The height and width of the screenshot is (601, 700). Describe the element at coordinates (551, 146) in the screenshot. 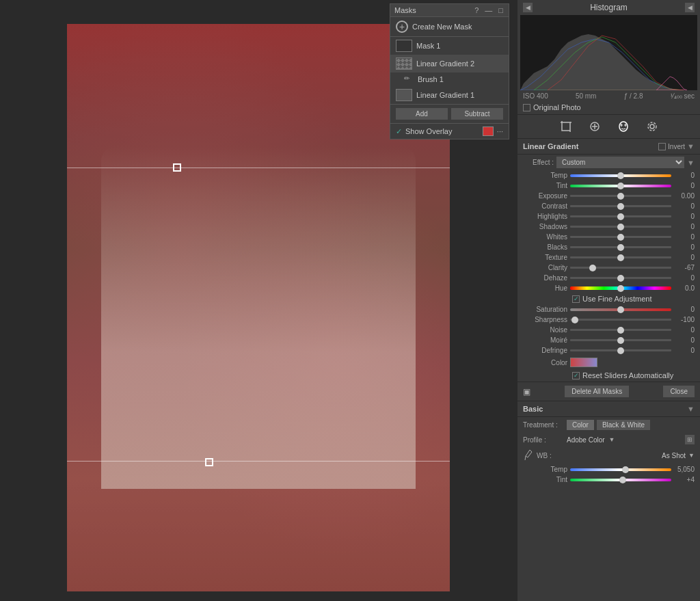

I see `linear-gradient-title: Linear Gradient` at that location.